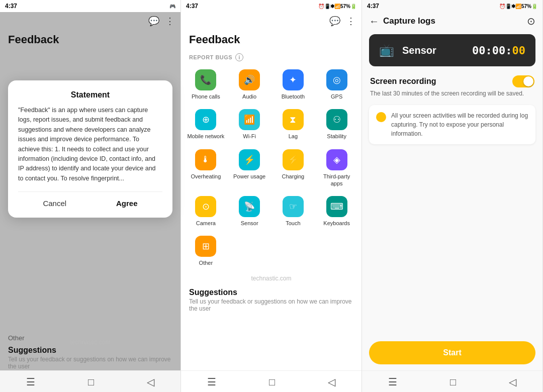 This screenshot has height=392, width=543. I want to click on more-icon-2: ⋮, so click(351, 21).